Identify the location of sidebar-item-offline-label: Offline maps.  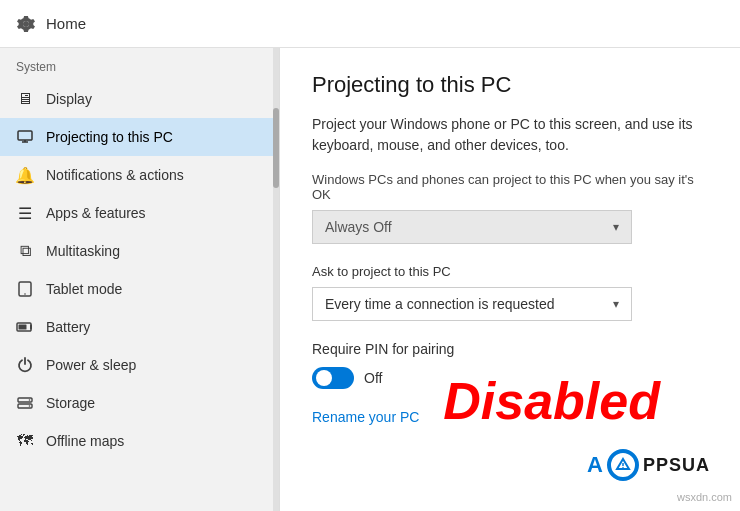
(85, 441).